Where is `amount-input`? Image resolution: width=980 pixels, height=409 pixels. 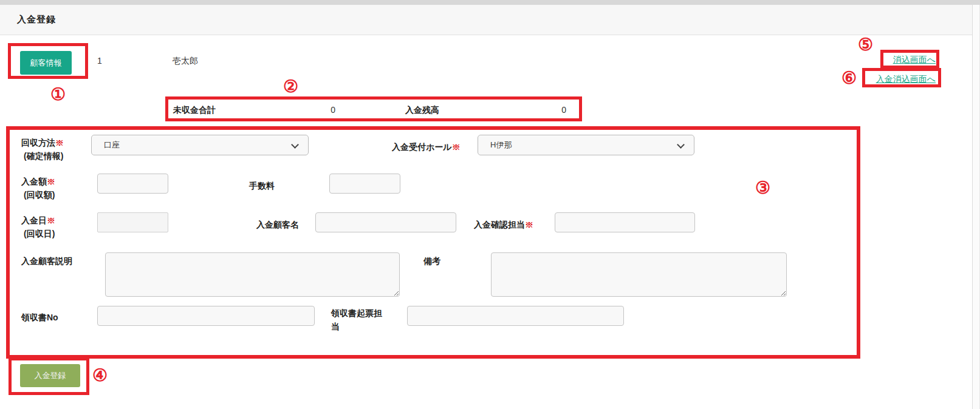 amount-input is located at coordinates (132, 183).